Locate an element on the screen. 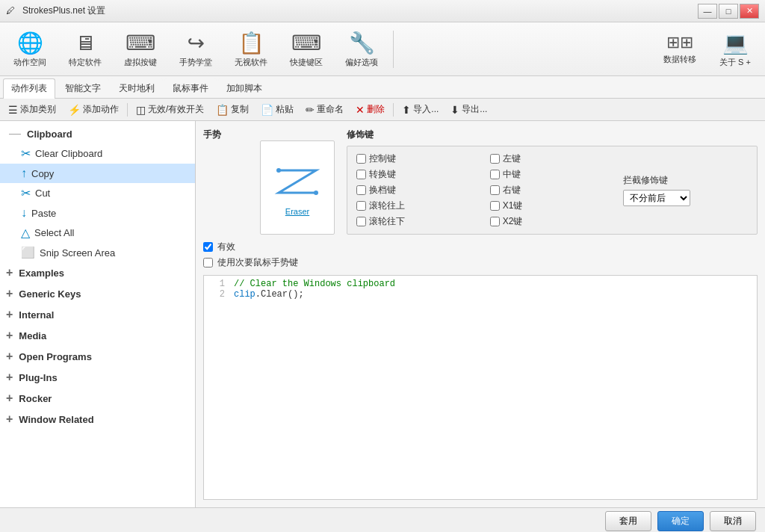 Image resolution: width=765 pixels, height=532 pixels. clipboard-category: — Clipboard is located at coordinates (97, 134).